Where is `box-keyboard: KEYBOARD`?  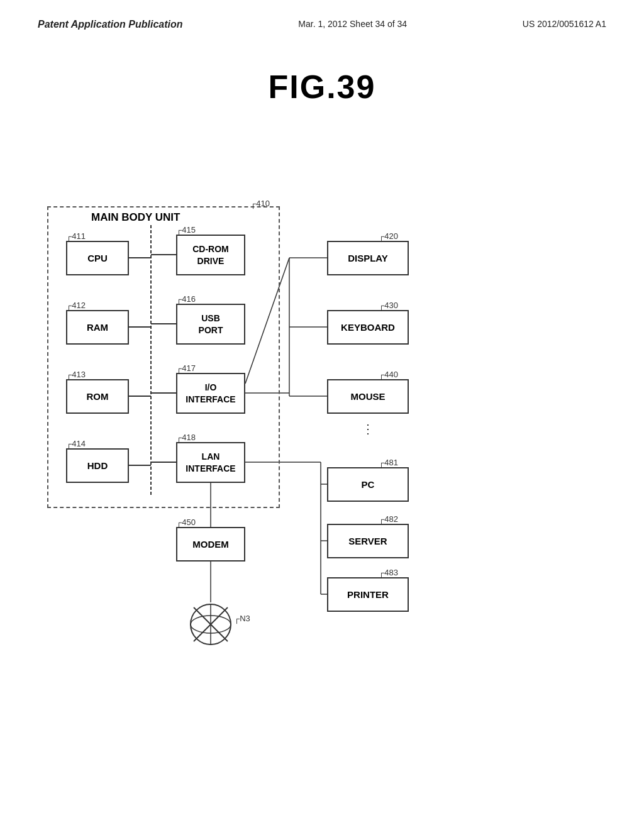 box-keyboard: KEYBOARD is located at coordinates (368, 327).